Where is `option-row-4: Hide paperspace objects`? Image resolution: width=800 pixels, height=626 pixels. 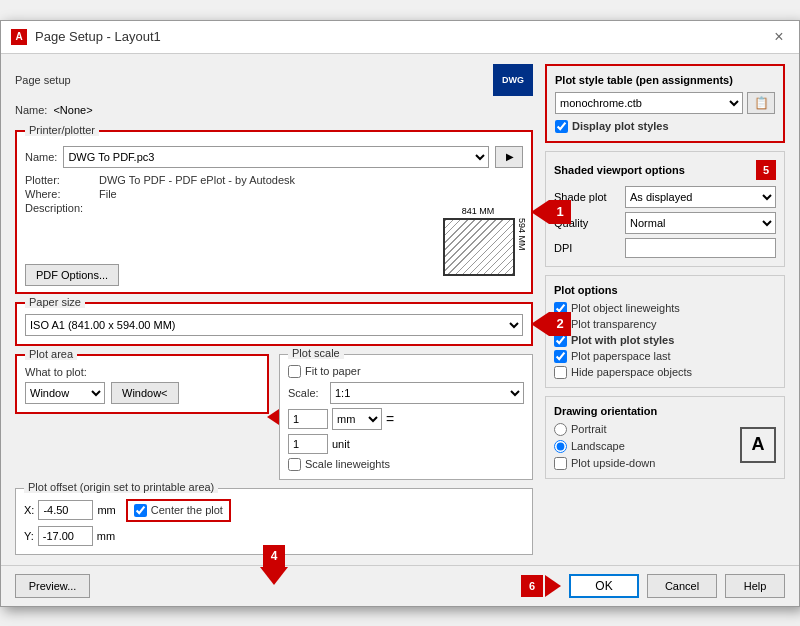 option-row-4: Hide paperspace objects is located at coordinates (665, 372).